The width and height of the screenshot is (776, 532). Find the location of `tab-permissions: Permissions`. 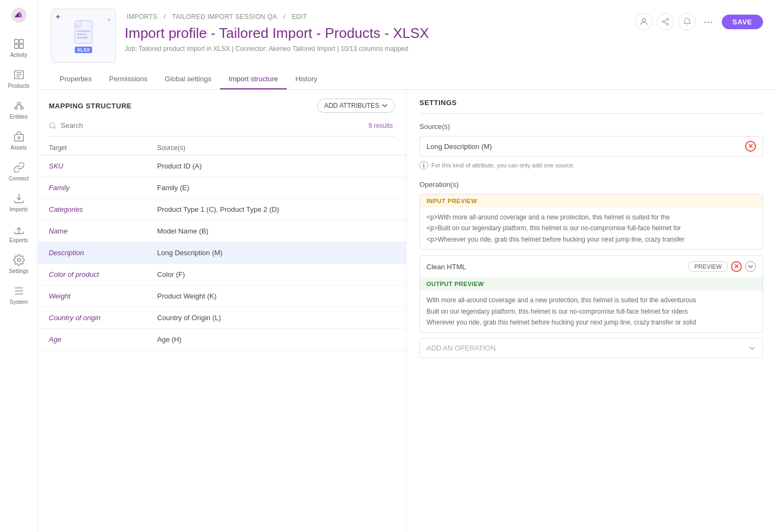

tab-permissions: Permissions is located at coordinates (128, 79).